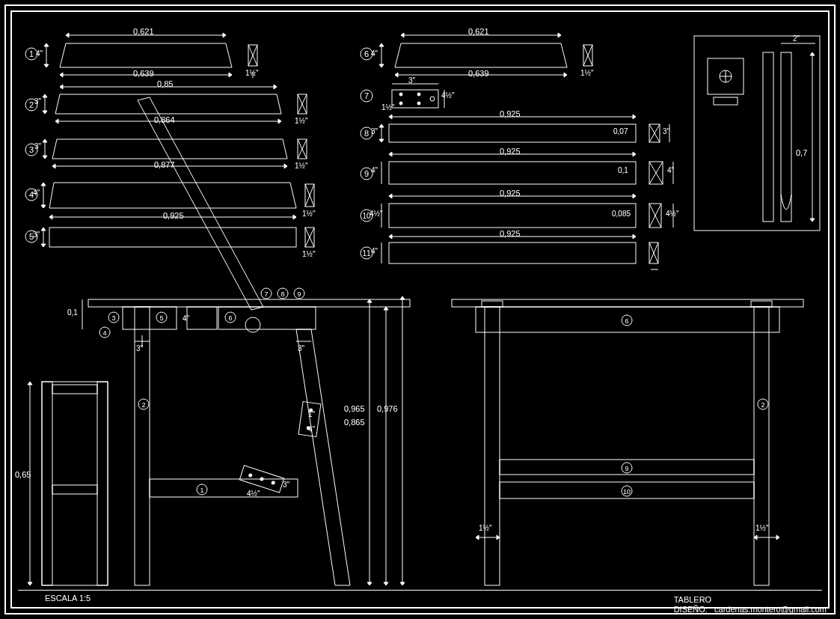 The height and width of the screenshot is (619, 840). What do you see at coordinates (355, 409) in the screenshot?
I see `dim-sv-h1: 0,965` at bounding box center [355, 409].